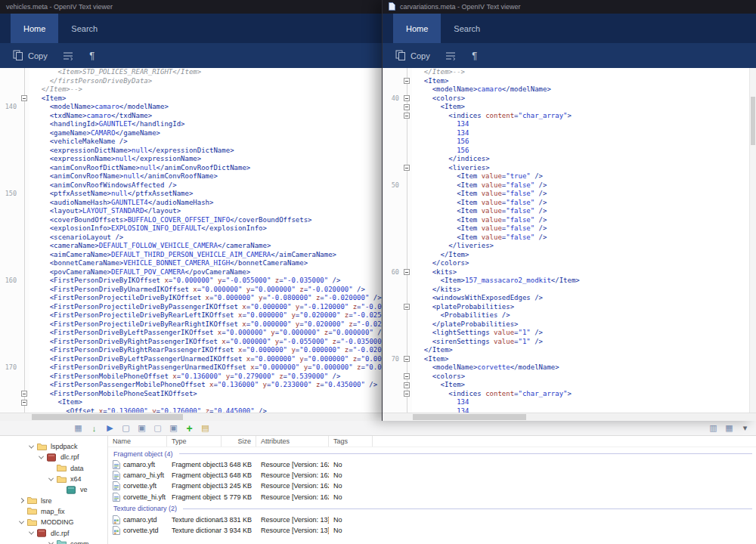  What do you see at coordinates (125, 428) in the screenshot?
I see `doc-icon: ▢` at bounding box center [125, 428].